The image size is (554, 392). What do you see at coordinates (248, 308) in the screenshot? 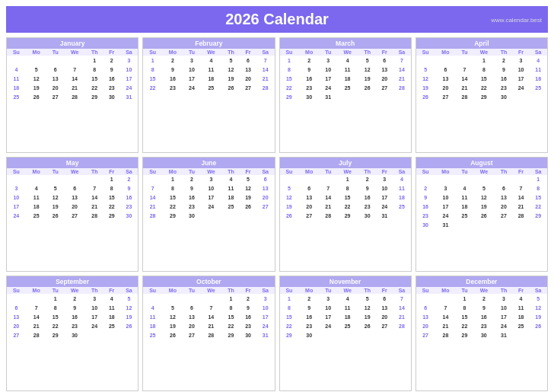
I see `day-cell: 9` at bounding box center [248, 308].